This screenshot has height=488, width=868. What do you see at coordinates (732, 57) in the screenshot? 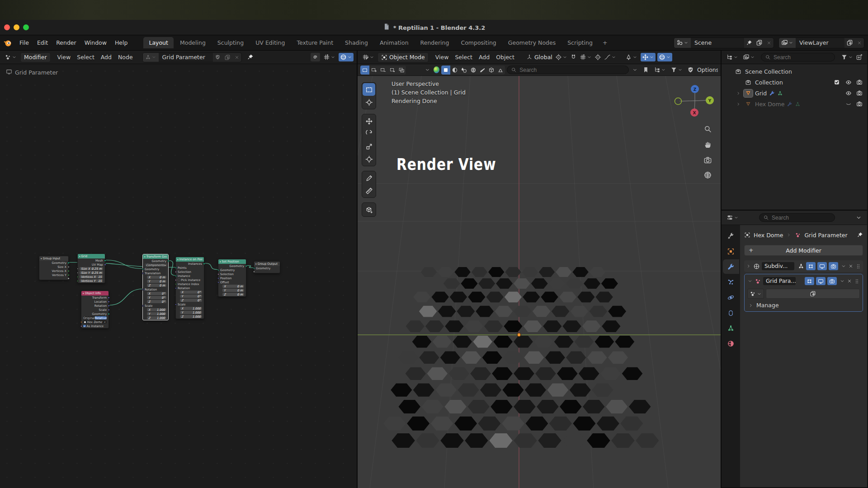
I see `outliner-display-mode-dropdown` at bounding box center [732, 57].